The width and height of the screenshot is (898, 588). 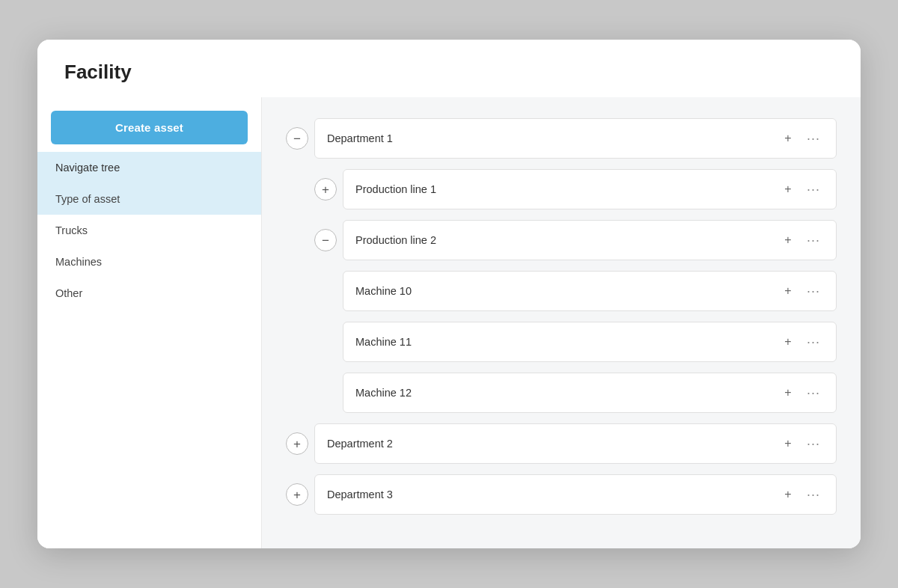 What do you see at coordinates (297, 494) in the screenshot?
I see `toggle-dept3-button: +` at bounding box center [297, 494].